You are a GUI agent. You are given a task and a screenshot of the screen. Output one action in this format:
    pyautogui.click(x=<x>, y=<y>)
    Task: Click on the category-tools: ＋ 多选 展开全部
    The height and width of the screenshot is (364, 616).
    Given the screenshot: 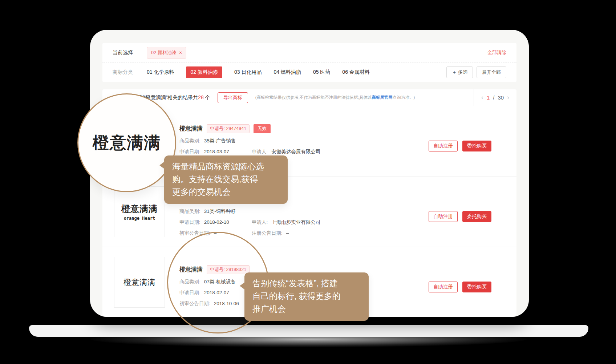 What is the action you would take?
    pyautogui.click(x=477, y=72)
    